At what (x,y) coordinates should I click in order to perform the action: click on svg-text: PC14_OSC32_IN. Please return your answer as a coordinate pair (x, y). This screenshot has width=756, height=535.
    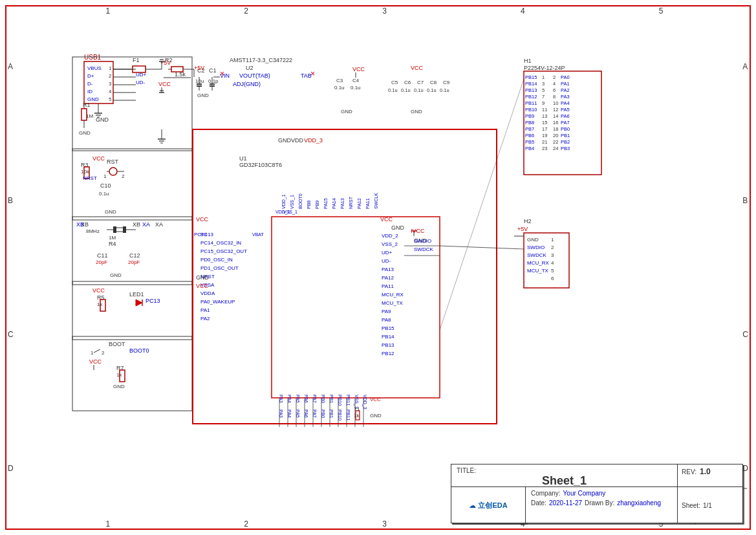
    Looking at the image, I should click on (221, 243).